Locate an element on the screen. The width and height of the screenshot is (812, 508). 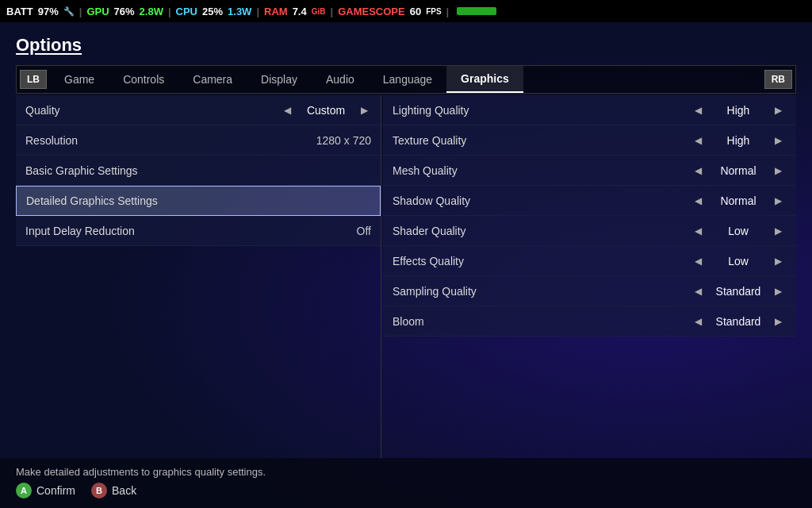
input-delay-label: Input Delay Reduction is located at coordinates (191, 231).